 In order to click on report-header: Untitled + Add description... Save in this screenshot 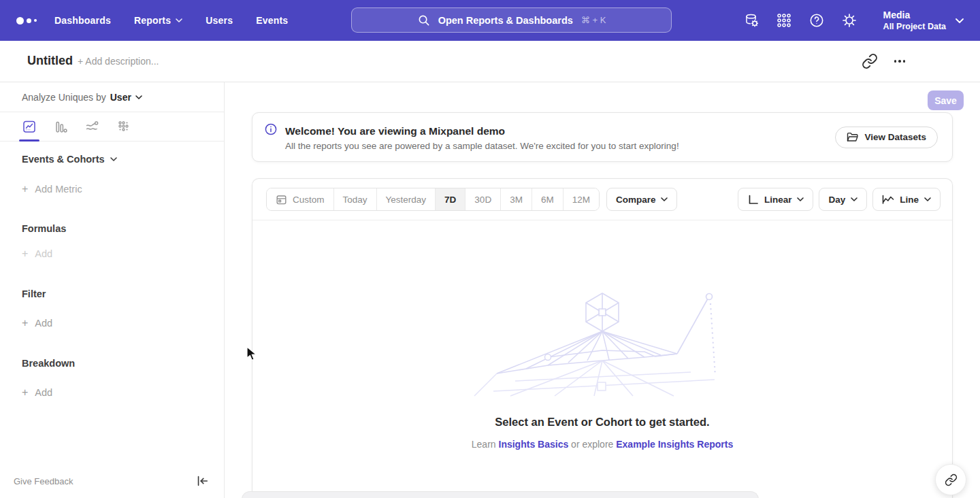, I will do `click(490, 61)`.